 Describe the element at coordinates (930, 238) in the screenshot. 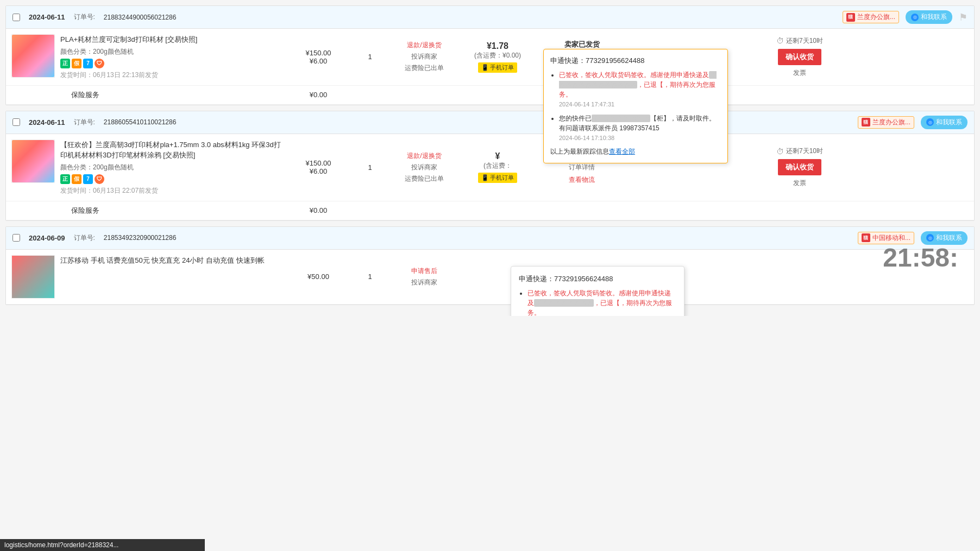

I see `contact-icon-3: ◎` at that location.